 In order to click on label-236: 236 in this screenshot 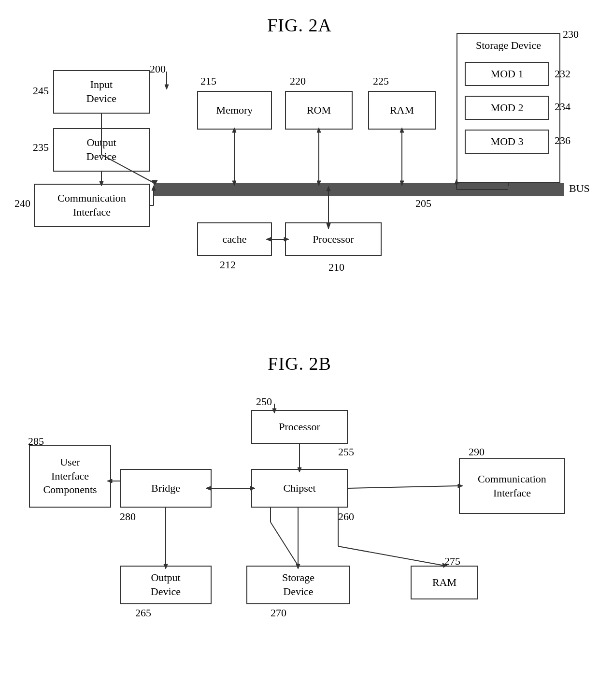, I will do `click(562, 141)`.